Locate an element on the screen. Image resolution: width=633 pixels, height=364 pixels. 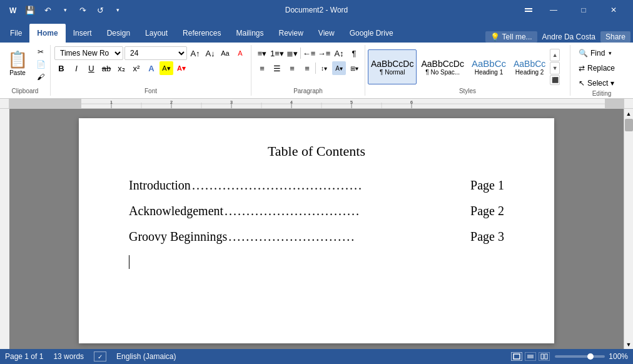
tab-design: Design is located at coordinates (119, 33).